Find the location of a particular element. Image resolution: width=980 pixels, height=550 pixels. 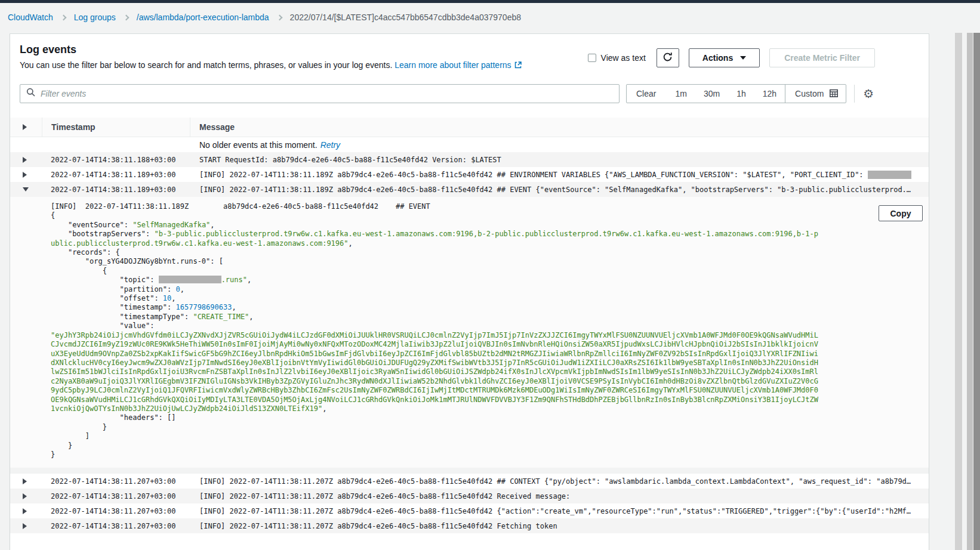

json-line: [INFO] 2022-07-14T11:38:11.189Z a8b79dc4… is located at coordinates (434, 206).